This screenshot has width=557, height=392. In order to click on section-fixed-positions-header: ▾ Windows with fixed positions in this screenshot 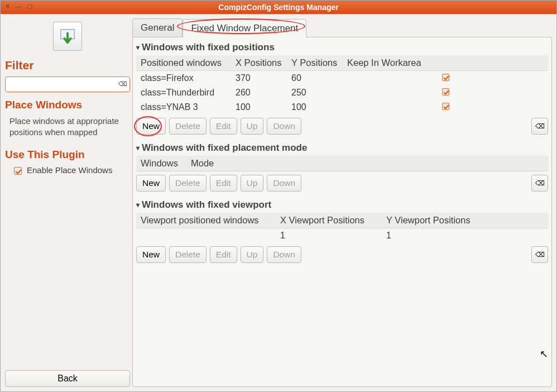, I will do `click(342, 48)`.